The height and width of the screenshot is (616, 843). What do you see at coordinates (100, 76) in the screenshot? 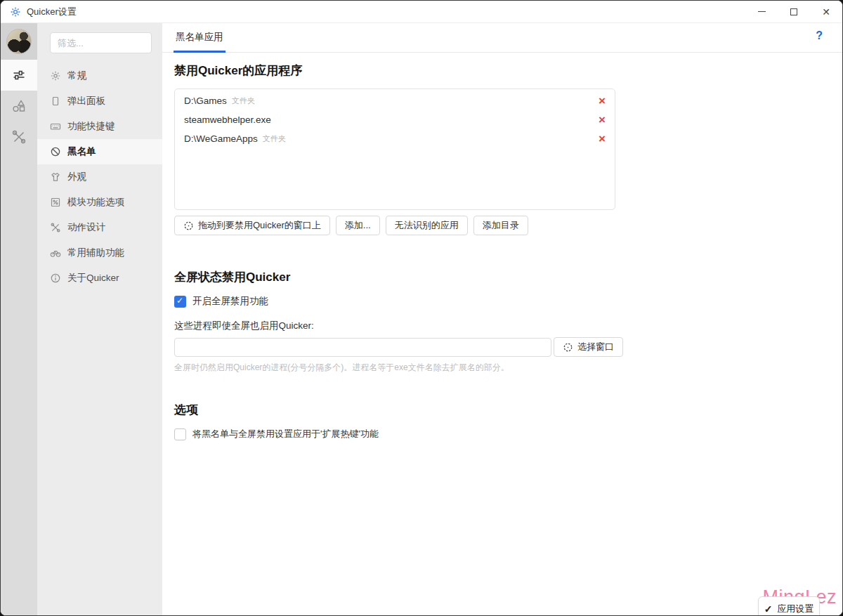
I see `sidebar-item-general: 常规` at bounding box center [100, 76].